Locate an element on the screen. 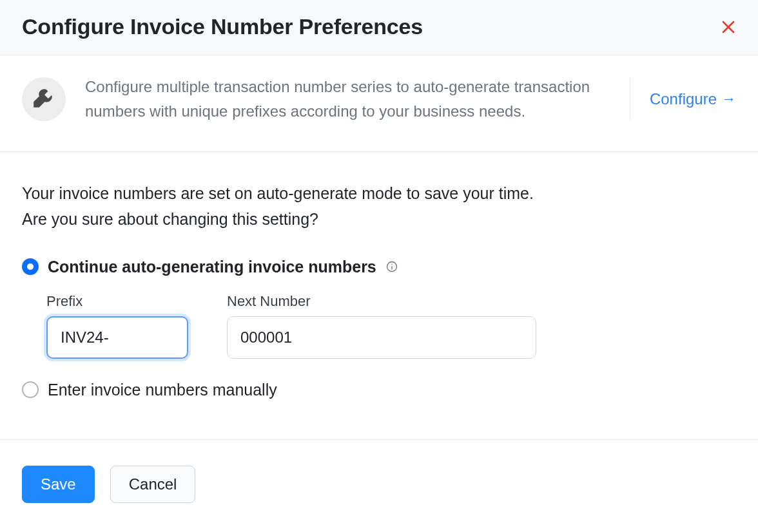 This screenshot has width=758, height=532. close-icon is located at coordinates (728, 27).